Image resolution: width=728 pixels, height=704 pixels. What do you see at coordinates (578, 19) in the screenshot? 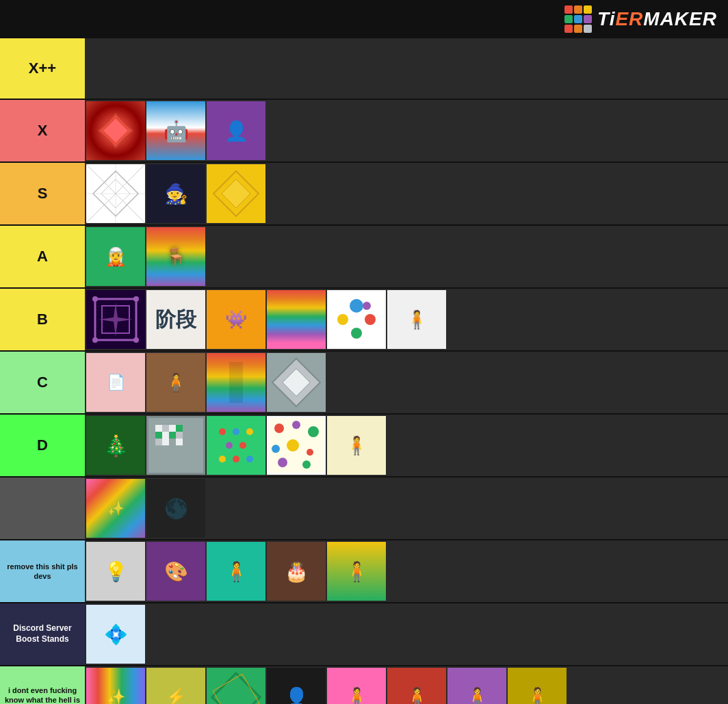
I see `logo-grid-icon` at bounding box center [578, 19].